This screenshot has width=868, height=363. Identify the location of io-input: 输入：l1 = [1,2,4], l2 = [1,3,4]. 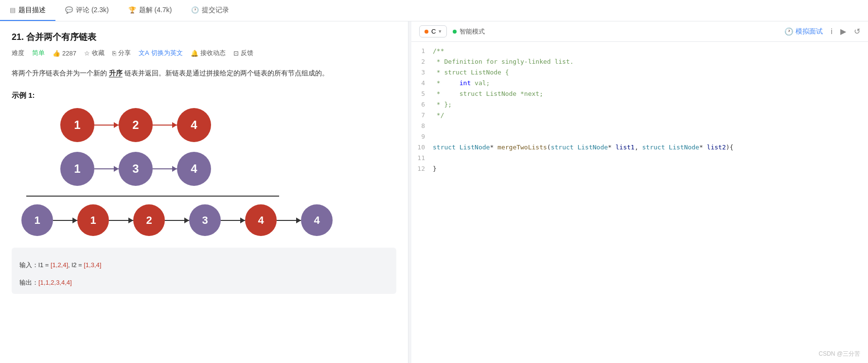
(204, 265).